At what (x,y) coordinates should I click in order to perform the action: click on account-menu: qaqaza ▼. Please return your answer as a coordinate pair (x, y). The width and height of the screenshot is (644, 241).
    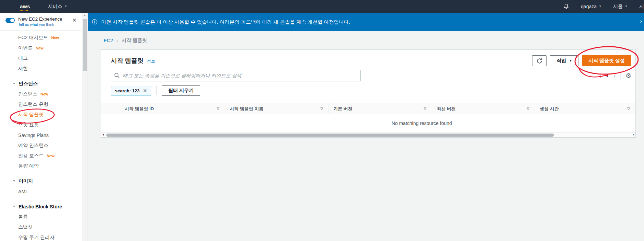
    Looking at the image, I should click on (591, 7).